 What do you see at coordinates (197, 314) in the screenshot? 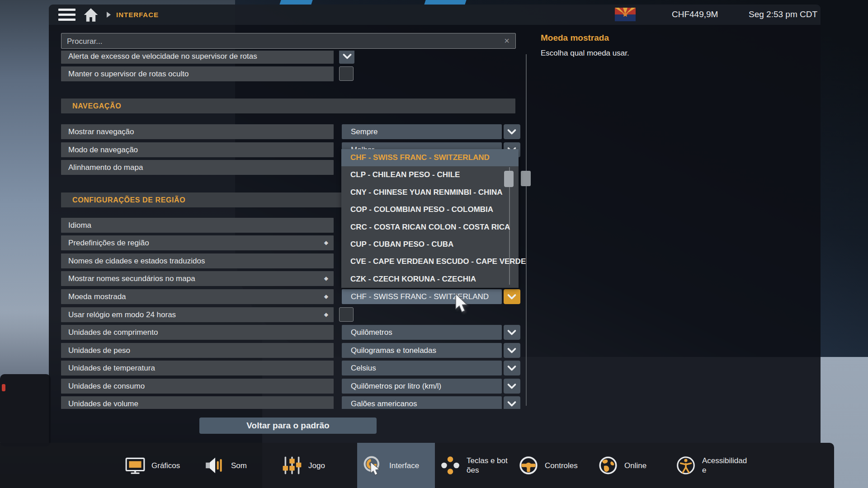
I see `setting-row-label: Usar relógio em modo 24 horas◆` at bounding box center [197, 314].